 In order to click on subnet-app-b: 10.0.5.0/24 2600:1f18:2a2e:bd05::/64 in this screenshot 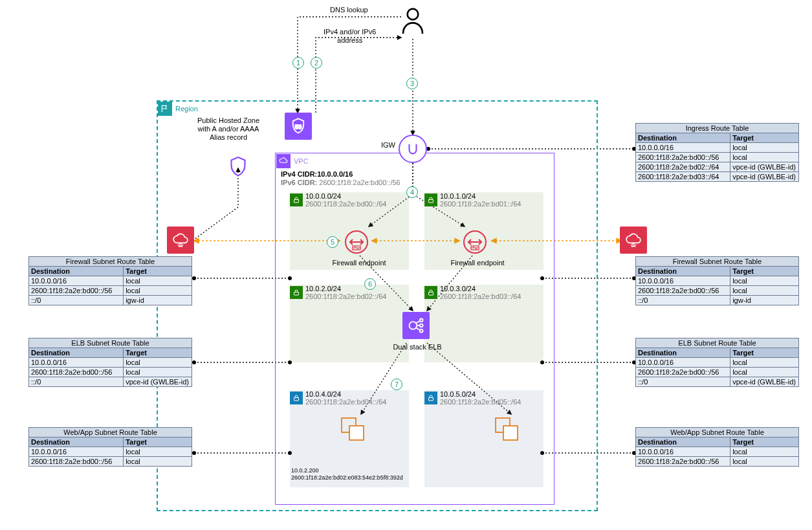, I will do `click(484, 439)`.